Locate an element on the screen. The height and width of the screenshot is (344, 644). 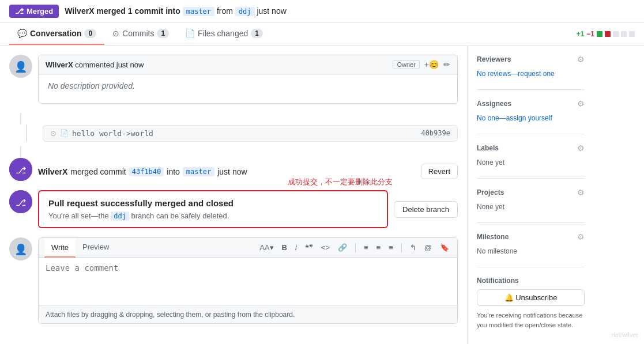
toolbar-ul-btn: ≡ is located at coordinates (366, 248).